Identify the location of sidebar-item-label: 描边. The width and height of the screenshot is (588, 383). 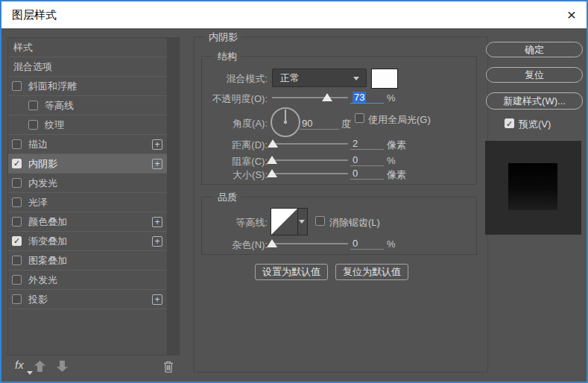
(38, 145).